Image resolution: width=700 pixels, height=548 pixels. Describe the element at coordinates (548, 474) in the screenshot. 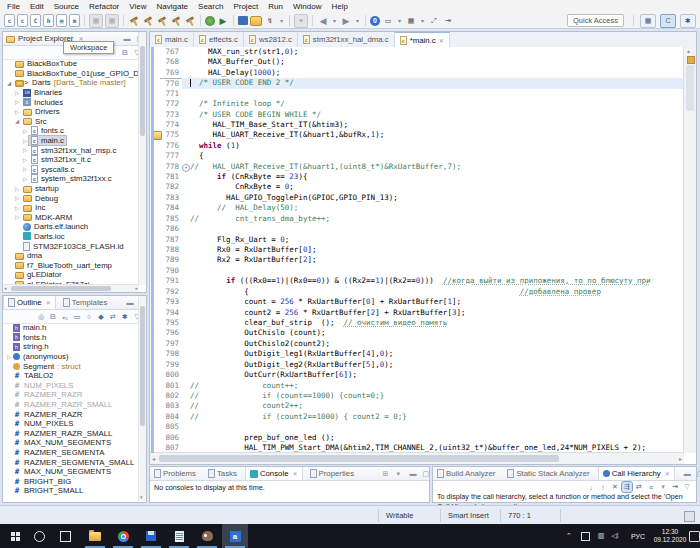

I see `tab-static-stack-analyzer: Static Stack Analyzer` at that location.